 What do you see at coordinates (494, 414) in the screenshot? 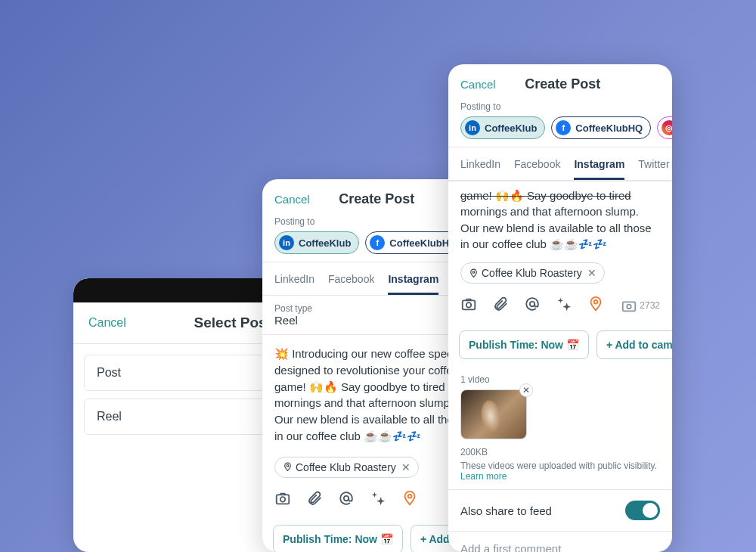
I see `video-thumbnail` at bounding box center [494, 414].